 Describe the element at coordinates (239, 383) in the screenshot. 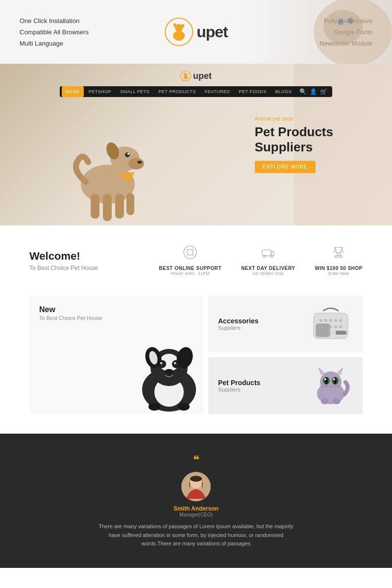

I see `pet-products-title: Pet Products` at that location.